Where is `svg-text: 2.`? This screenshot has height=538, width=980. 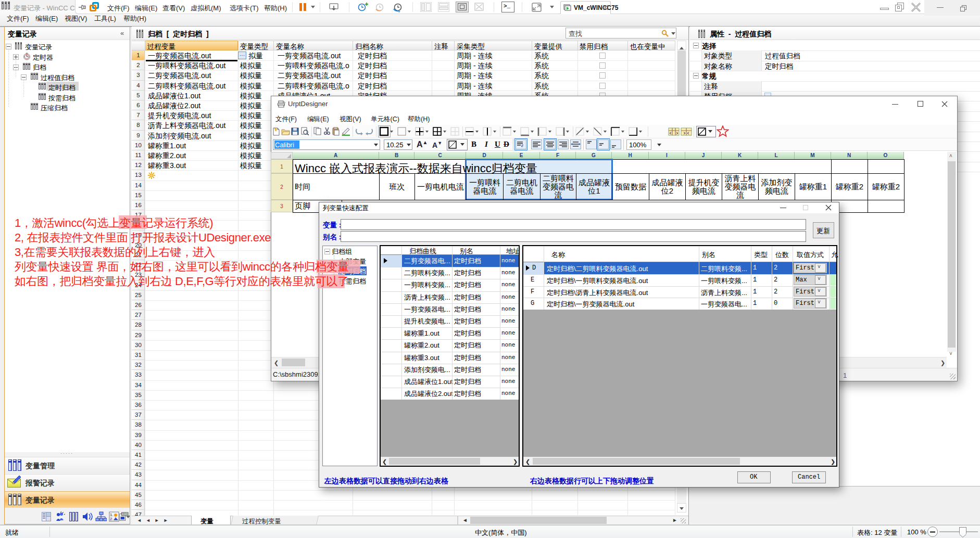
svg-text: 2. is located at coordinates (111, 519).